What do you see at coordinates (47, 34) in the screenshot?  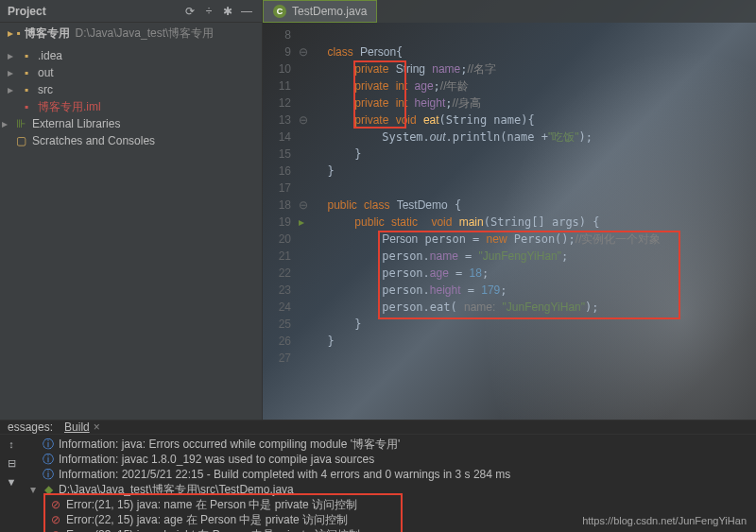 I see `project-name: 博客专用` at bounding box center [47, 34].